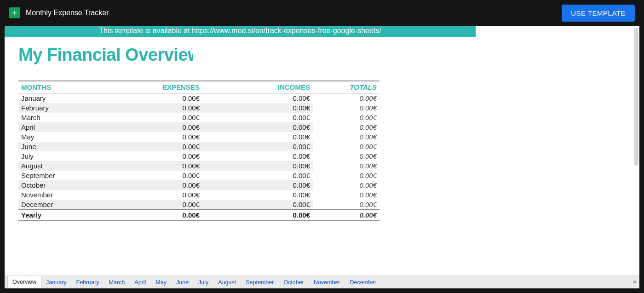  What do you see at coordinates (199, 176) in the screenshot?
I see `table-row: September0.00€0.00€0.00€` at bounding box center [199, 176].